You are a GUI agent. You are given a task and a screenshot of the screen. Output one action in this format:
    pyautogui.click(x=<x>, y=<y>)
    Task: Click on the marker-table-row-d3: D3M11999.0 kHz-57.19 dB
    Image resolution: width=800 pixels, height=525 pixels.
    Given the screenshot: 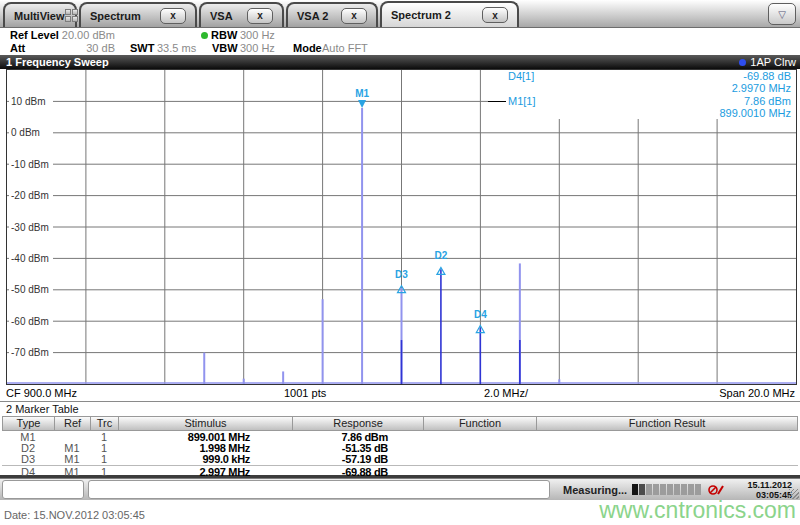 What is the action you would take?
    pyautogui.click(x=400, y=460)
    